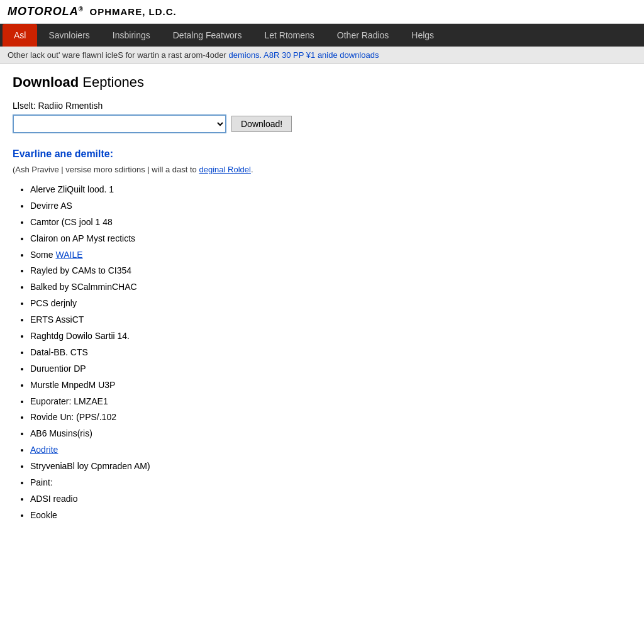  I want to click on feature-item: Eookle, so click(331, 516).